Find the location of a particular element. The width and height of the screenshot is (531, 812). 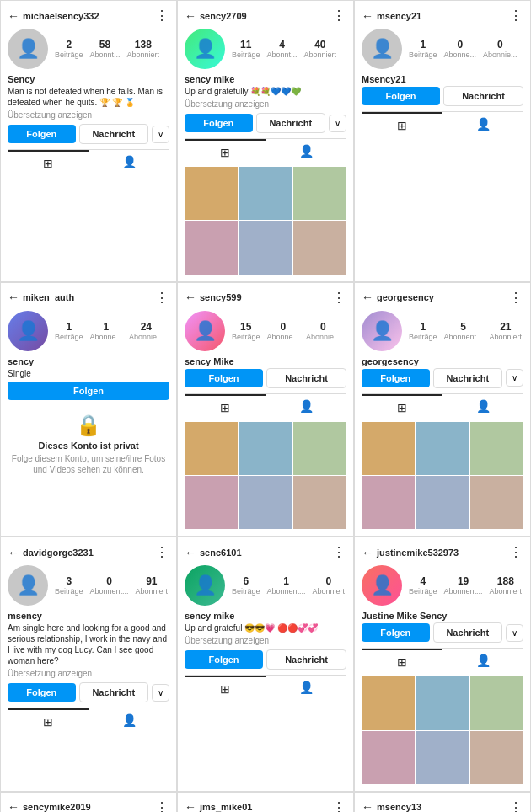

stat-number: 15 is located at coordinates (246, 327).